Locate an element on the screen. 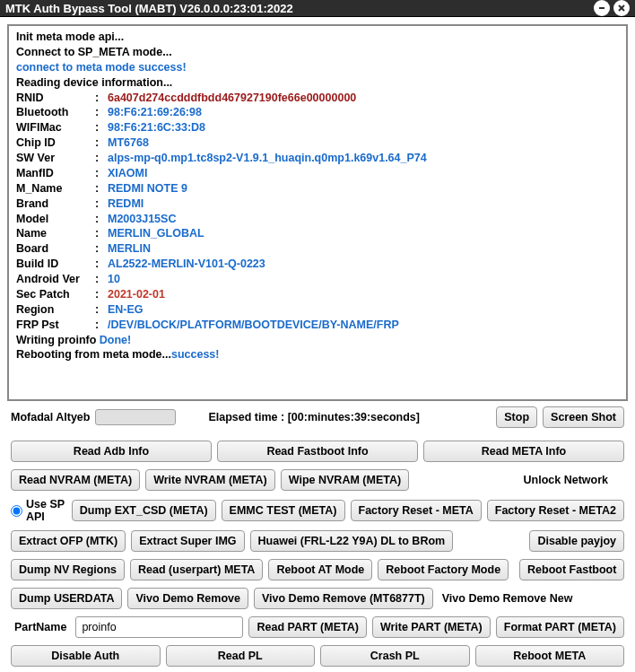 The height and width of the screenshot is (672, 635). button-row-1: Read Adb Info Read Fastboot Info Read ME… is located at coordinates (318, 451).